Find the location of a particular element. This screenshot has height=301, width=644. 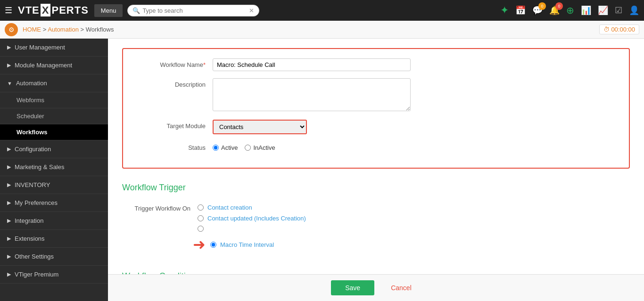

trigger-radio-contact-creation is located at coordinates (201, 207).